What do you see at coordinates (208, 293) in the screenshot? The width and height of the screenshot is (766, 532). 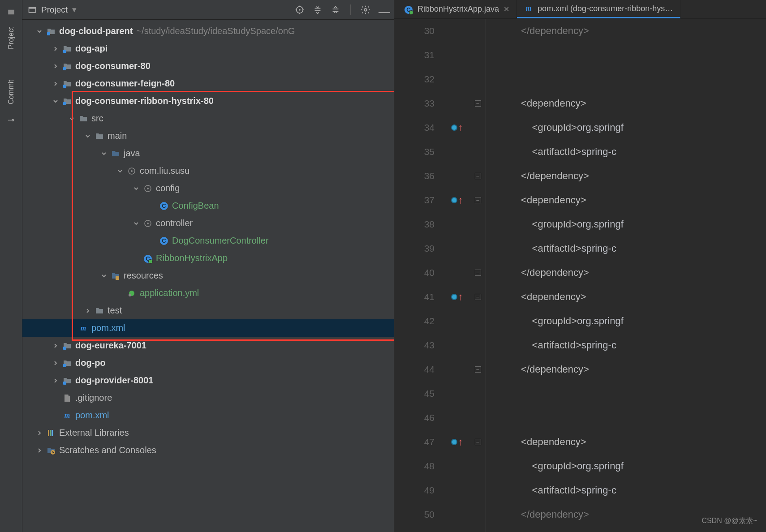 I see `tree-item: application.yml` at bounding box center [208, 293].